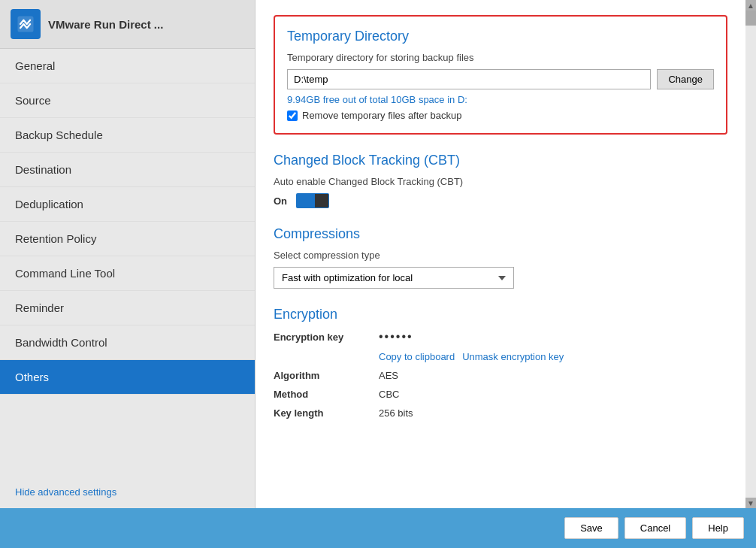  Describe the element at coordinates (292, 116) in the screenshot. I see `remove-temp-checkbox` at that location.